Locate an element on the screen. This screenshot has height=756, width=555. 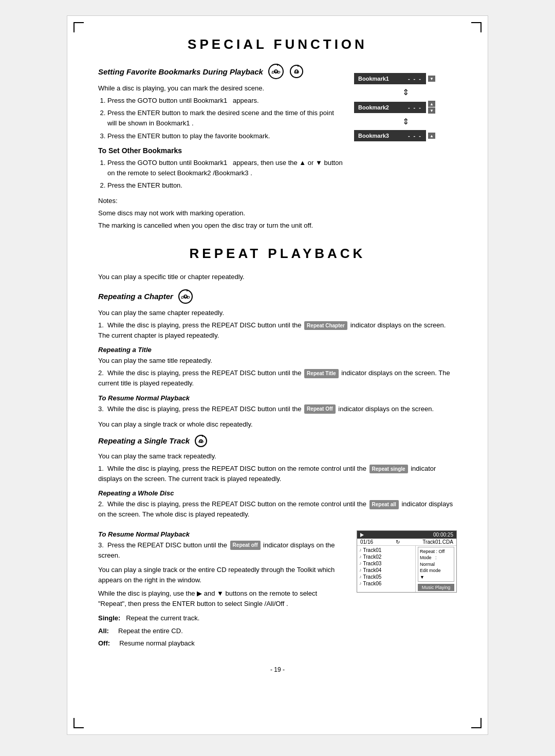
all-option: All: Repeat the entire CD. is located at coordinates (222, 631).